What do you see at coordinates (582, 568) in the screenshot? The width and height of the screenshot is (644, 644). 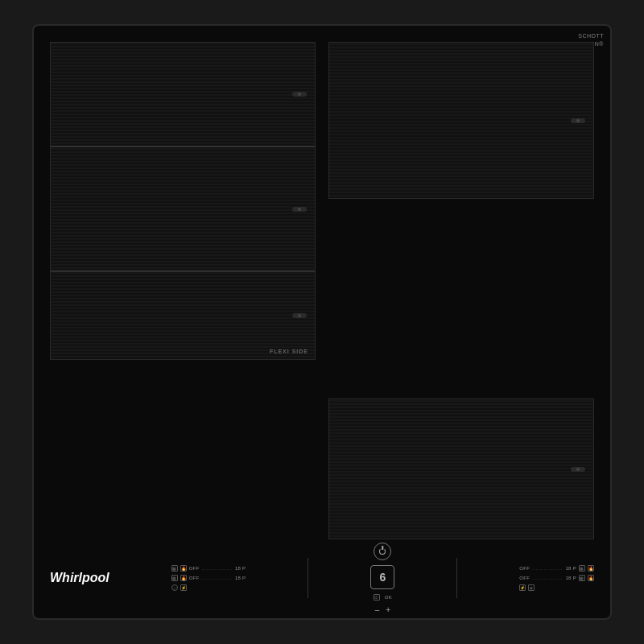 I see `right-icon-1: ▦` at bounding box center [582, 568].